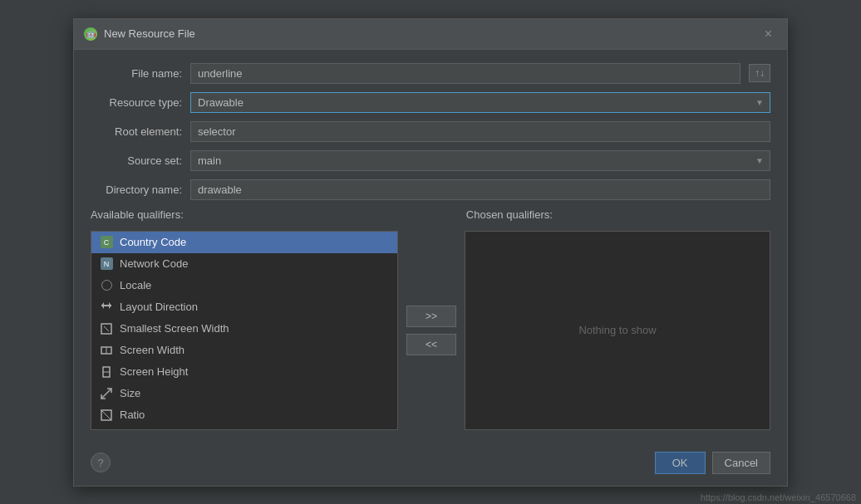 This screenshot has height=504, width=861. What do you see at coordinates (244, 372) in the screenshot?
I see `list-item: Screen Height` at bounding box center [244, 372].